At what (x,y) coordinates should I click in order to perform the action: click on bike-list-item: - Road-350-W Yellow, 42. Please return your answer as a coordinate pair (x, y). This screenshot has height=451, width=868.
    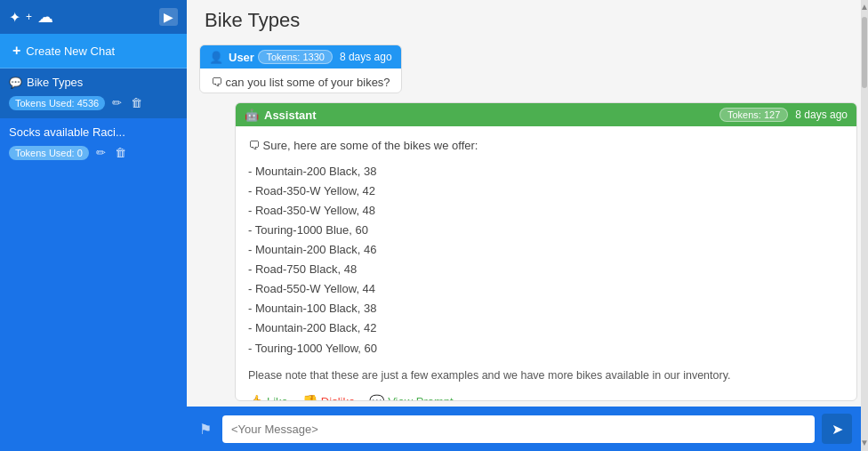
    Looking at the image, I should click on (546, 191).